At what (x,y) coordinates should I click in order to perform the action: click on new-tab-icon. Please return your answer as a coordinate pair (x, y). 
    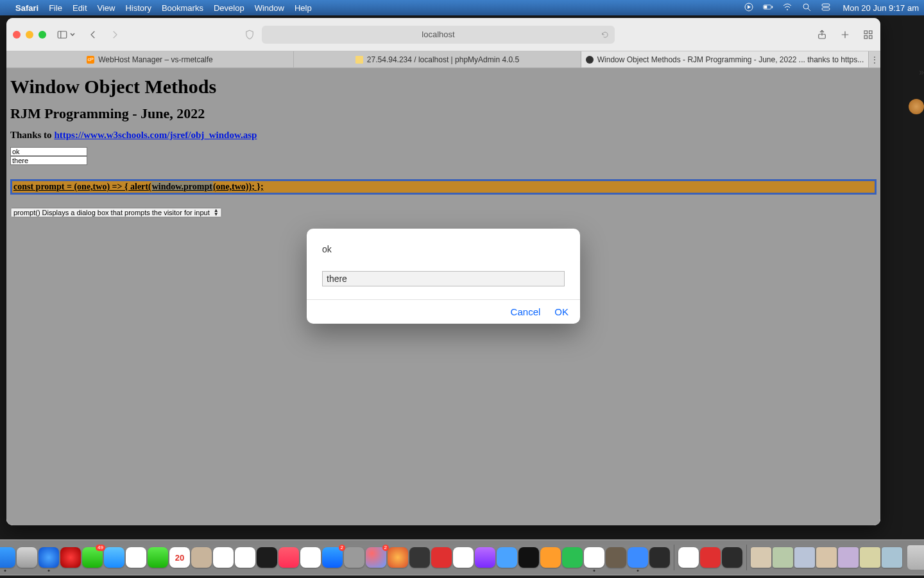
    Looking at the image, I should click on (845, 35).